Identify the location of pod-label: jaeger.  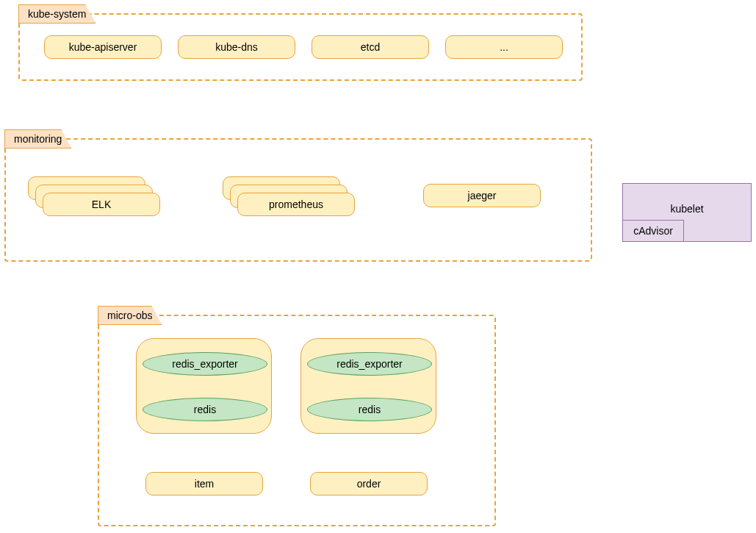
(482, 196).